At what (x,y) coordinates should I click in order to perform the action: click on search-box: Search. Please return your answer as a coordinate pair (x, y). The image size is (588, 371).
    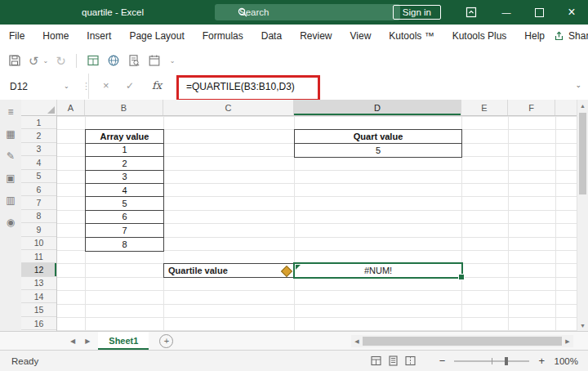
    Looking at the image, I should click on (307, 12).